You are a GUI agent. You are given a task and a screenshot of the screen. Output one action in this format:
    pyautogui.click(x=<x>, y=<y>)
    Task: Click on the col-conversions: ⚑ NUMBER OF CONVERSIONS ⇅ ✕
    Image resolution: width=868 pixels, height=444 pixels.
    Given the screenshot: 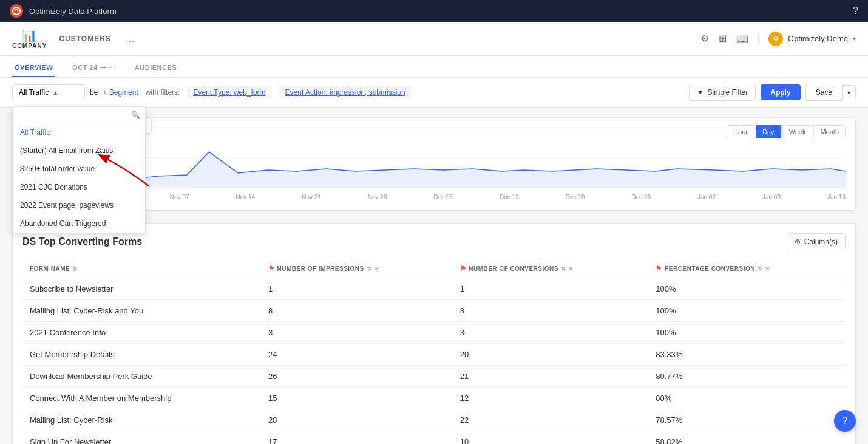 What is the action you would take?
    pyautogui.click(x=551, y=269)
    